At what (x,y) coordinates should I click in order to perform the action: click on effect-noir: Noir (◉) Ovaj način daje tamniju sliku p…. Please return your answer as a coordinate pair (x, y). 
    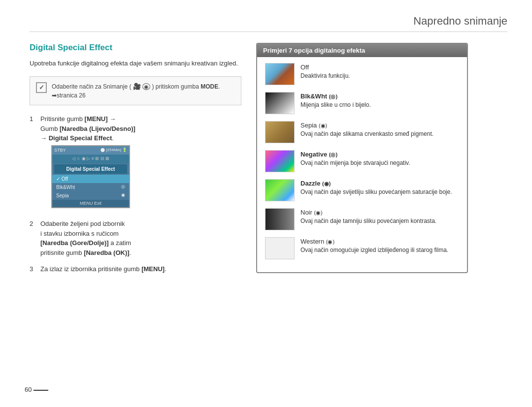
    Looking at the image, I should click on (362, 219).